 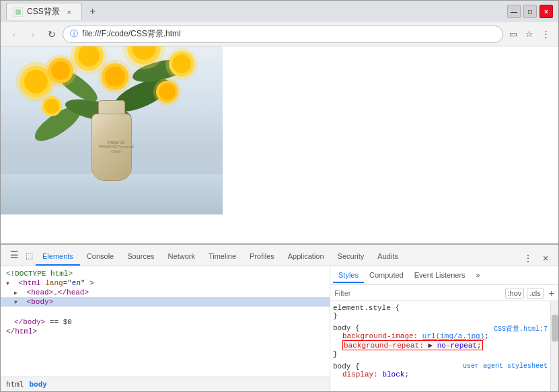 What do you see at coordinates (537, 258) in the screenshot?
I see `devtools-more-area: ⋮ ×` at bounding box center [537, 258].